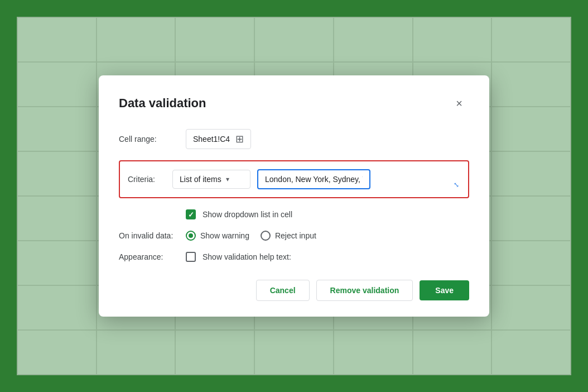  What do you see at coordinates (294, 257) in the screenshot?
I see `appearance-row: Appearance: Show validation help text:` at bounding box center [294, 257].